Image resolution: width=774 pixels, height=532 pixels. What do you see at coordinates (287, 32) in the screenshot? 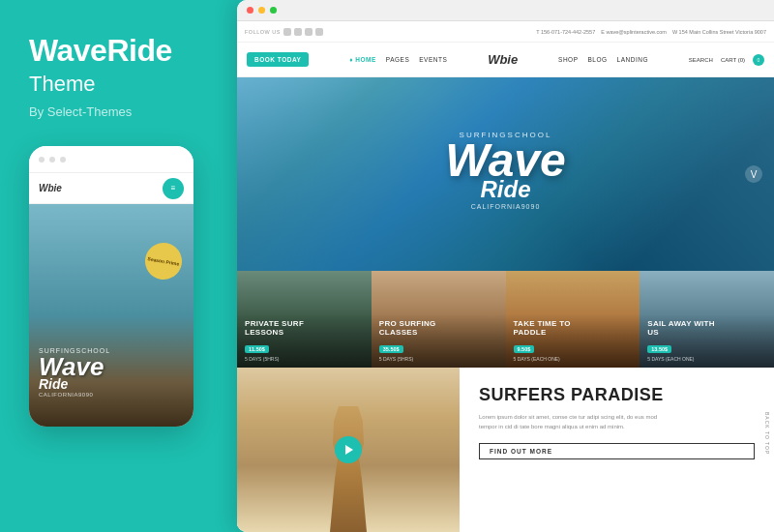
I see `facebook-icon` at bounding box center [287, 32].